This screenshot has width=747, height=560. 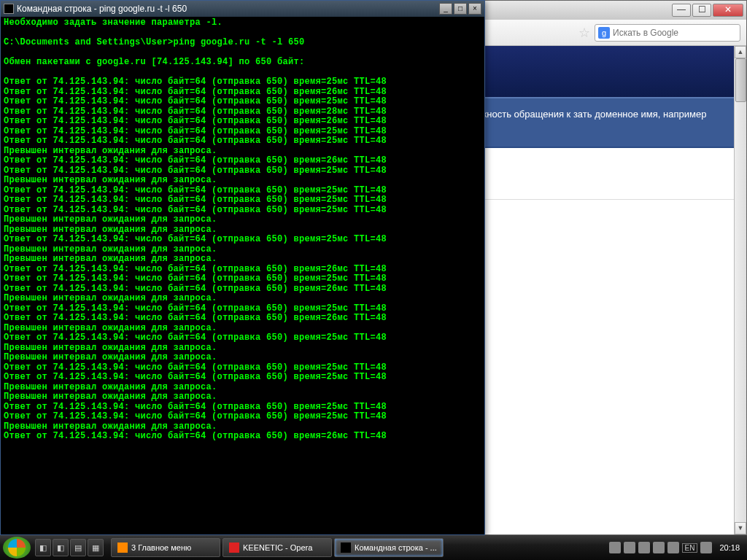 I want to click on cmd-maximize-button: □, so click(x=460, y=9).